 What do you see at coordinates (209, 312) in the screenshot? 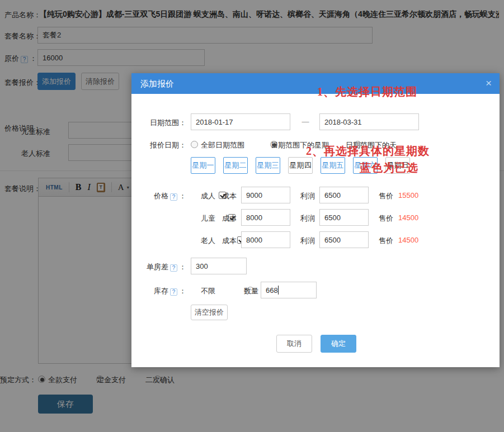
I see `clear-all-quotes-button: 清空报价` at bounding box center [209, 312].